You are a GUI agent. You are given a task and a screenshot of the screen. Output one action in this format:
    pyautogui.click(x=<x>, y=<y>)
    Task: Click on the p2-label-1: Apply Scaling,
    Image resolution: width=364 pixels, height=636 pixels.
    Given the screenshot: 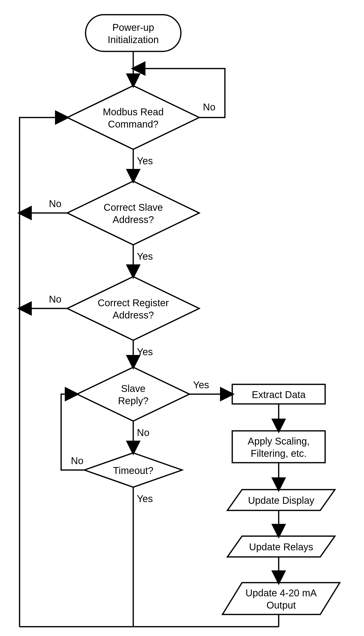 What is the action you would take?
    pyautogui.click(x=278, y=441)
    